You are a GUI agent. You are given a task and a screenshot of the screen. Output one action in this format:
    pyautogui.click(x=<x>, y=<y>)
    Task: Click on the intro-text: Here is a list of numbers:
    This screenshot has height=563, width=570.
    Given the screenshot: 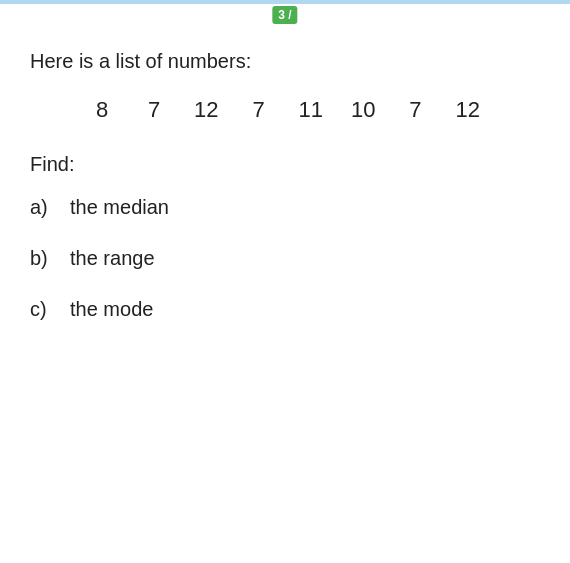 What is the action you would take?
    pyautogui.click(x=285, y=62)
    